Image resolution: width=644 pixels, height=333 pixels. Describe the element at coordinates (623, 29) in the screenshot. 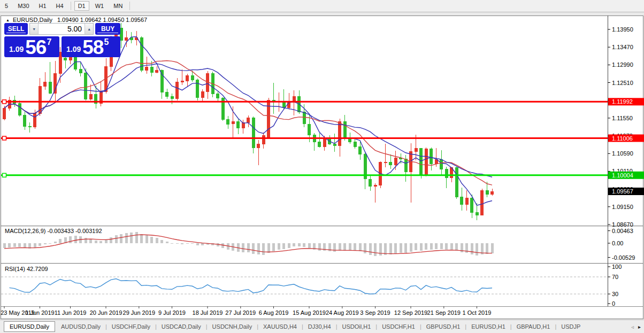

I see `price-tick-label: 1.13950` at that location.